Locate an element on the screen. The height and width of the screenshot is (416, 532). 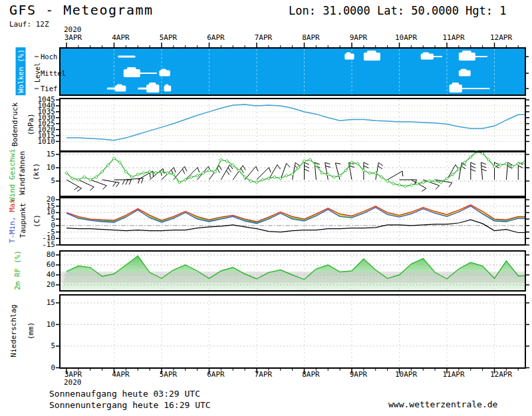
precip-tick-label: 10 is located at coordinates (44, 325).